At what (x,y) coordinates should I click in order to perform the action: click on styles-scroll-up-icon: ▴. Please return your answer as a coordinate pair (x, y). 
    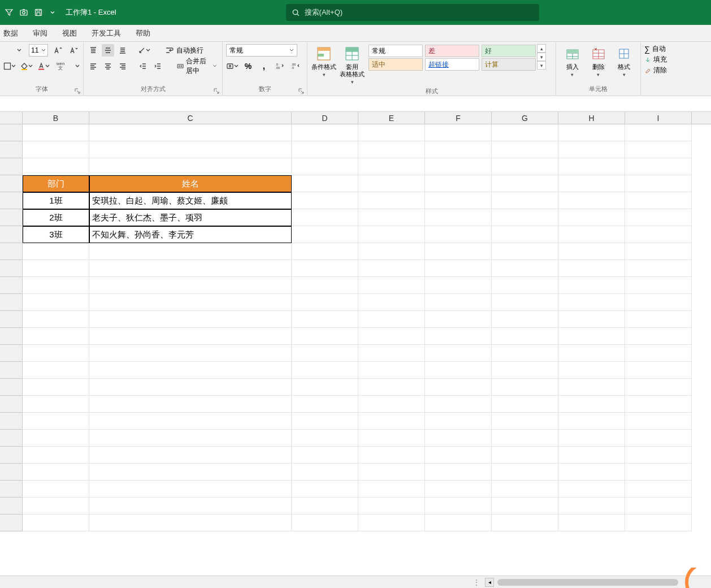
    Looking at the image, I should click on (541, 49).